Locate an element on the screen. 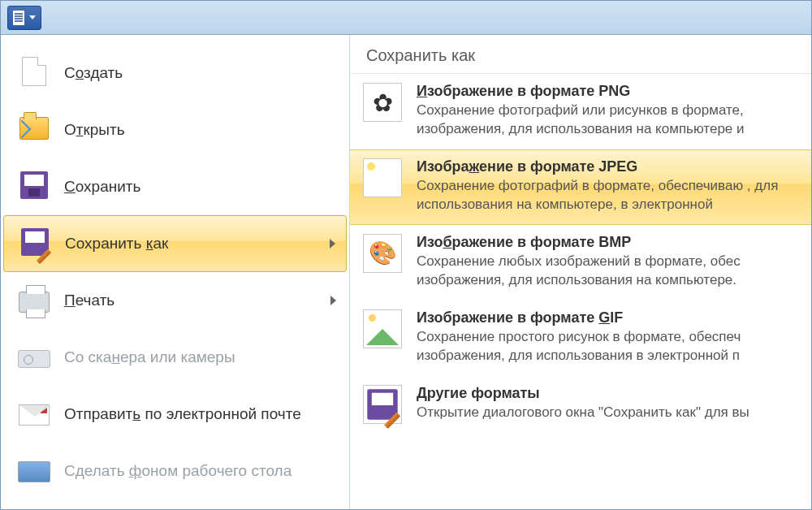 The height and width of the screenshot is (510, 812). menu-label: Со сканера или камеры is located at coordinates (149, 357).